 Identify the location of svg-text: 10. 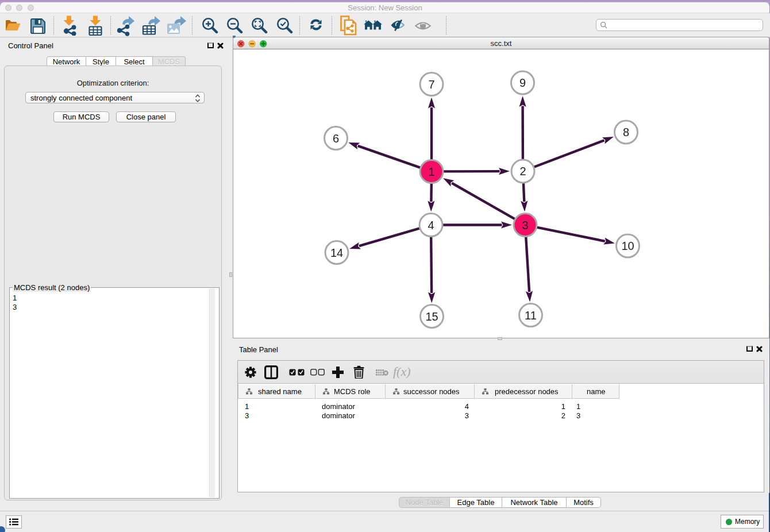
(627, 246).